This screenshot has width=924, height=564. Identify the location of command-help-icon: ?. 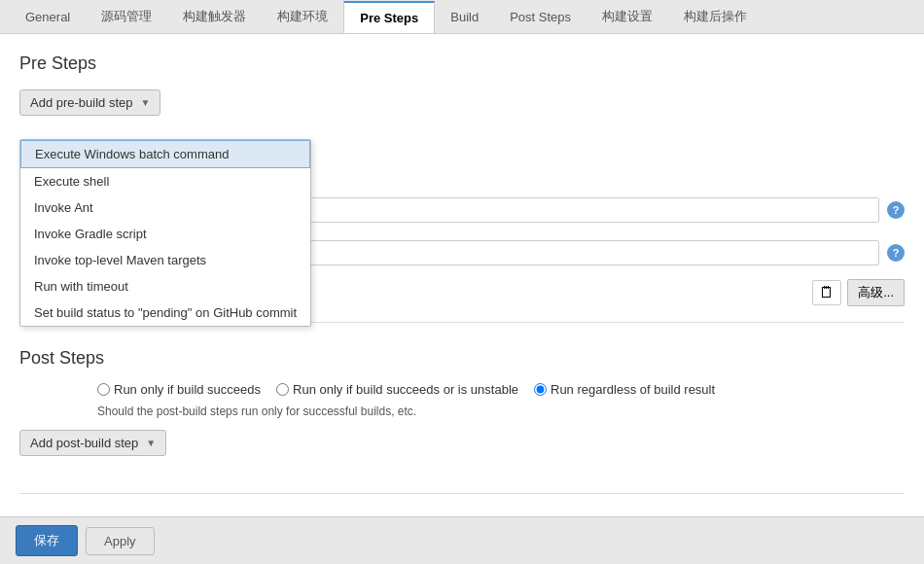
(896, 210).